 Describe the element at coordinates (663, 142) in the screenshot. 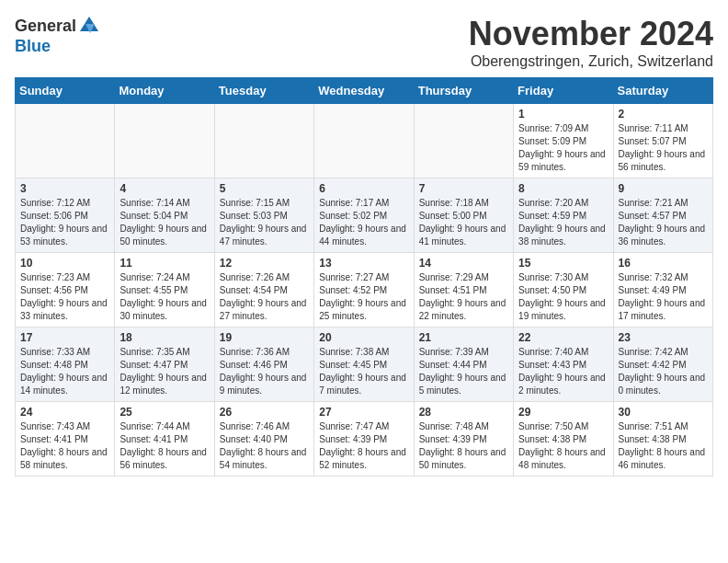

I see `calendar-cell: 2Sunrise: 7:11 AM Sunset: 5:07 PM Daylig…` at that location.